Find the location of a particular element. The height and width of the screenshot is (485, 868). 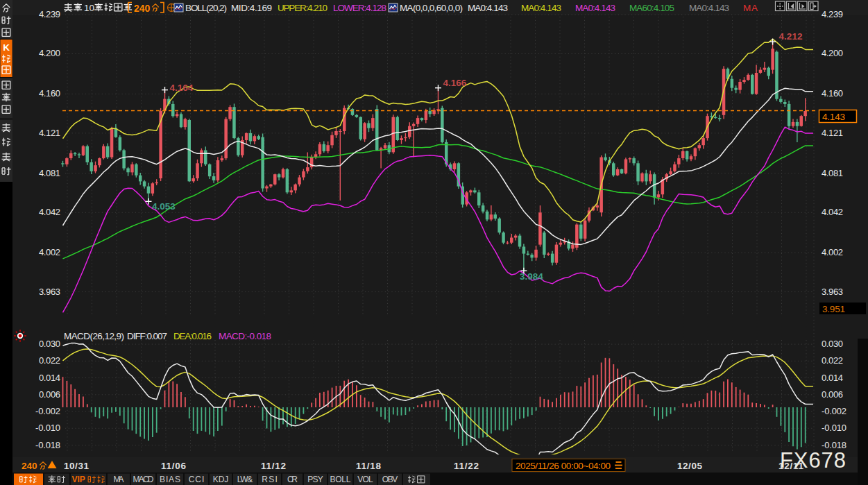

svg-text: 4.166 is located at coordinates (454, 83).